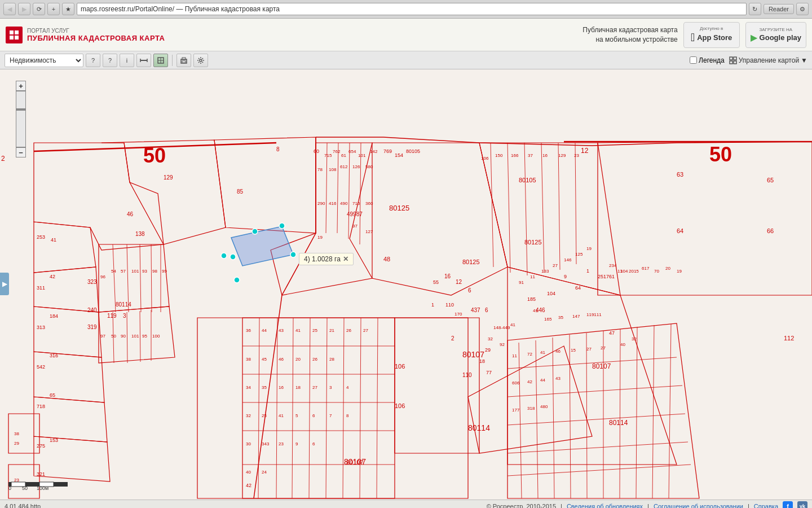  I want to click on svg-text: 47, so click(612, 333).